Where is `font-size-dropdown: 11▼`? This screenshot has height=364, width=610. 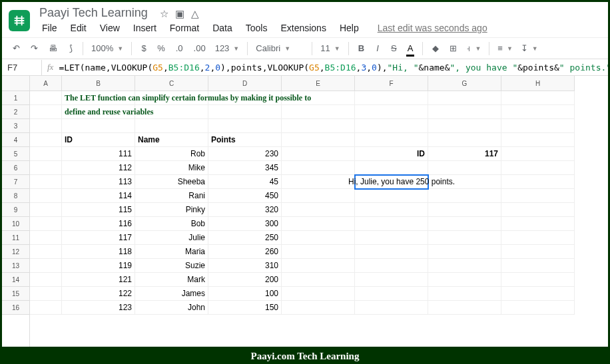
font-size-dropdown: 11▼ is located at coordinates (330, 48).